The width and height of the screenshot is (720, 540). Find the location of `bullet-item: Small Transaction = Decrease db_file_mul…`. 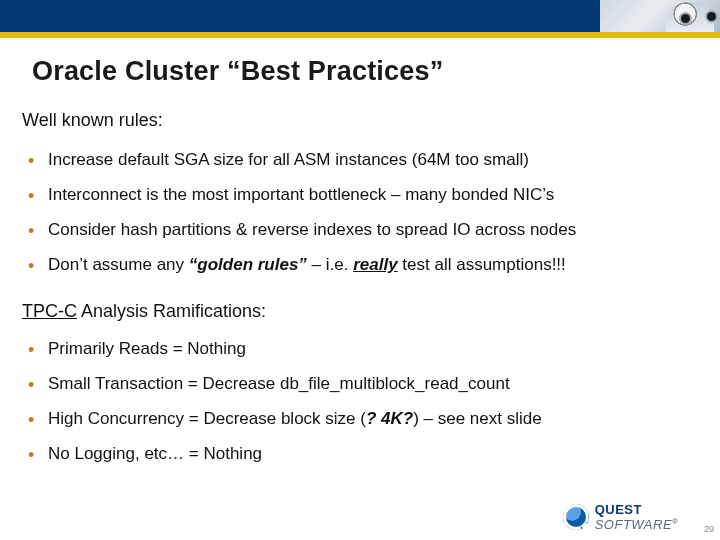

bullet-item: Small Transaction = Decrease db_file_mul… is located at coordinates (360, 384).